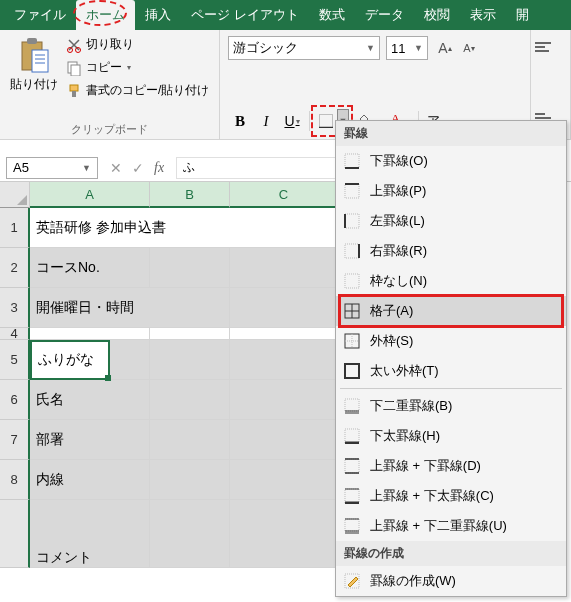 The image size is (571, 602). I want to click on cell-c7, so click(284, 440).